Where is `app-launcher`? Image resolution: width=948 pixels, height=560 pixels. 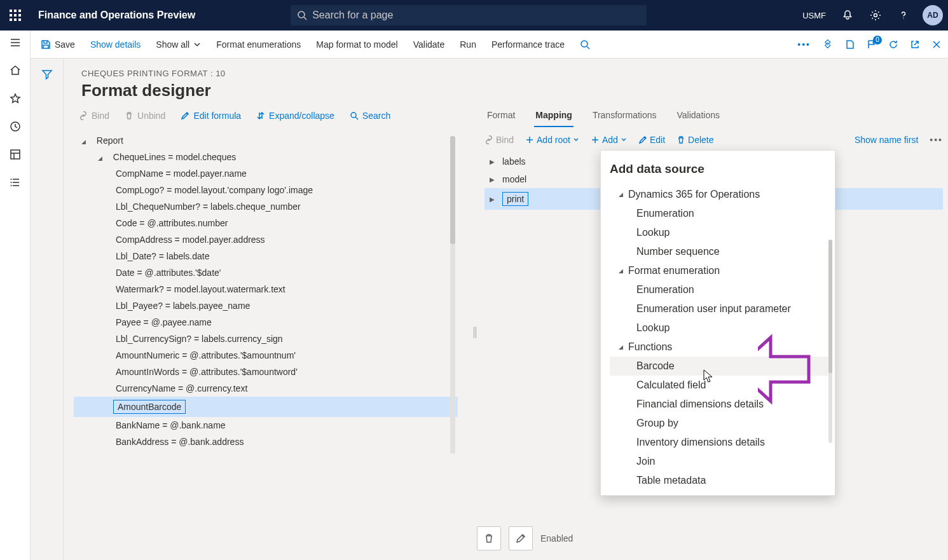
app-launcher is located at coordinates (15, 15).